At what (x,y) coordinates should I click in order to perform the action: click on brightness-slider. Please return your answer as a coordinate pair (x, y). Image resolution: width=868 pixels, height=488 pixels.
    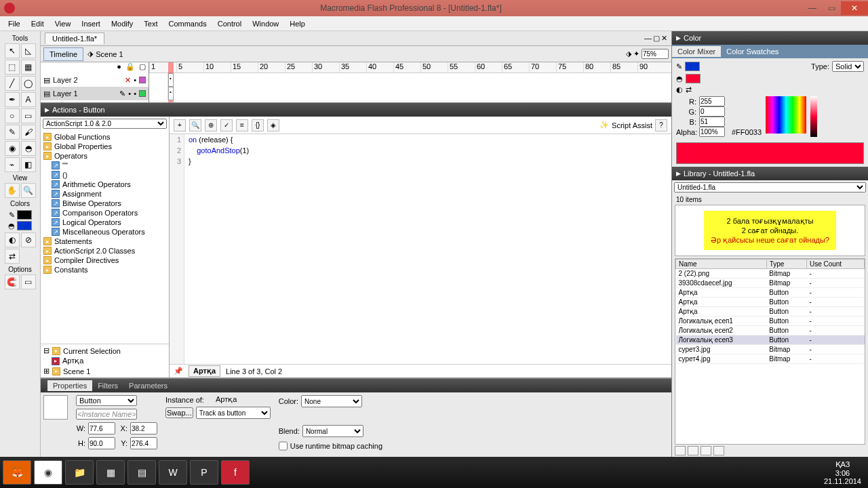
    Looking at the image, I should click on (814, 117).